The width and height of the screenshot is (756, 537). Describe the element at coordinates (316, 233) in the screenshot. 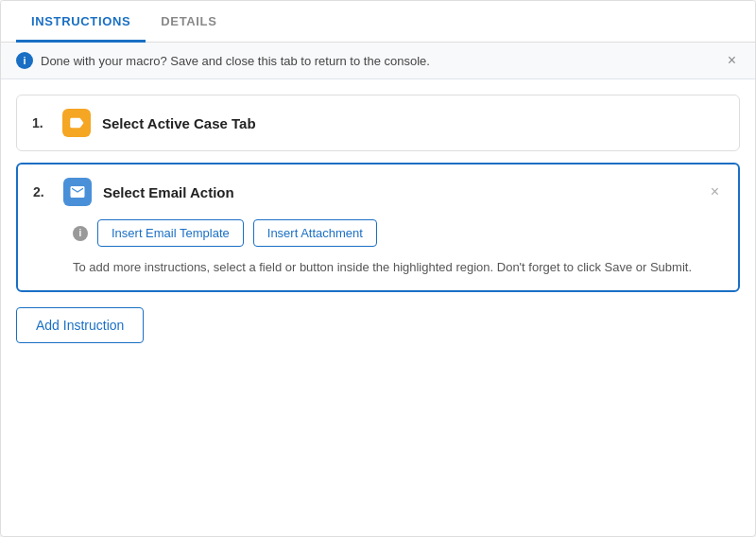

I see `insert-attachment-button: Insert Attachment` at that location.